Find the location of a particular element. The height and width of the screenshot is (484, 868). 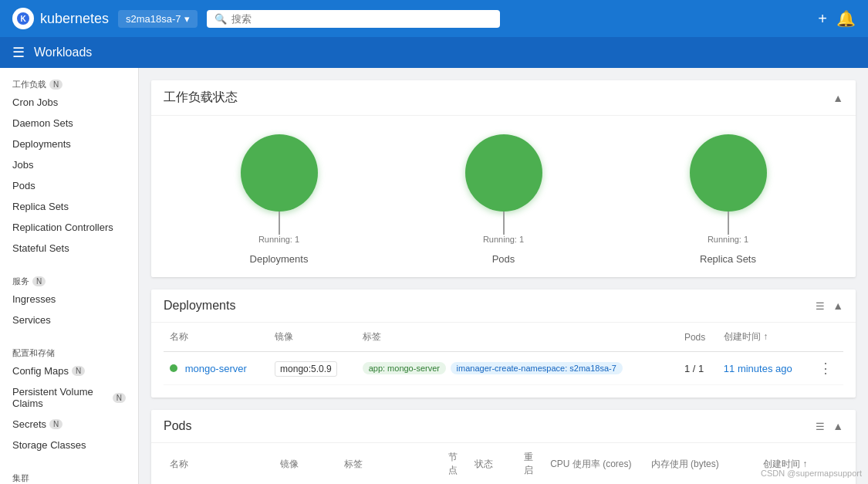

sidebar-group-workloads: 工作负载 N Cron Jobs Daemon Sets Deployments… is located at coordinates (69, 167).